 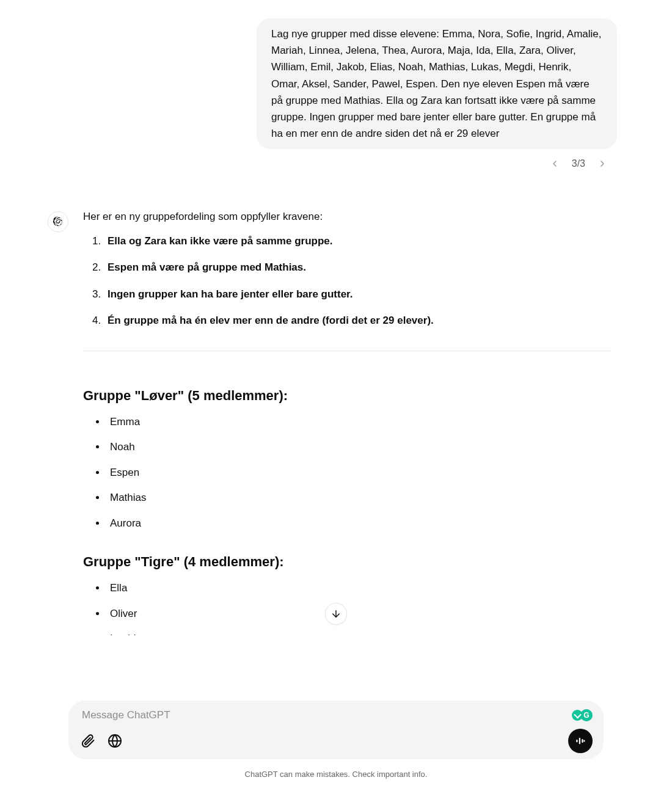 What do you see at coordinates (359, 447) in the screenshot?
I see `member-item: Noah` at bounding box center [359, 447].